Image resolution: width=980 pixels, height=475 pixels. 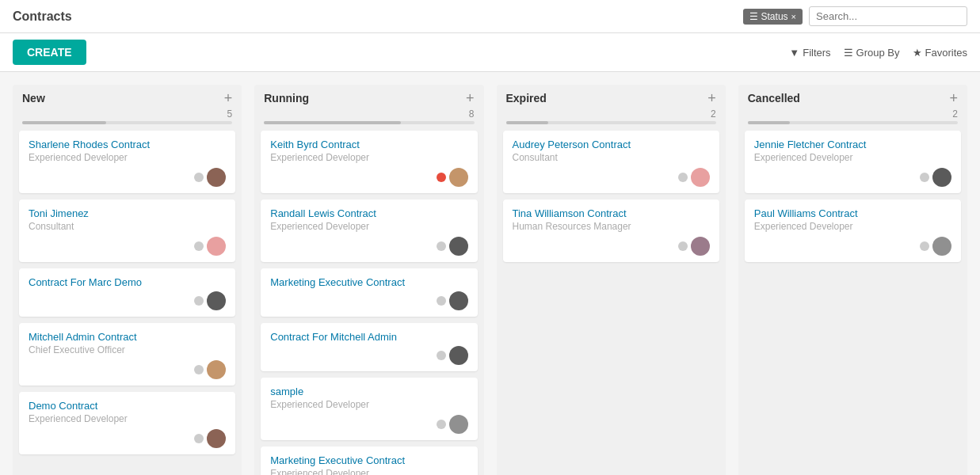 I want to click on kanban-card: Audrey Peterson Contract Consultant, so click(x=612, y=162).